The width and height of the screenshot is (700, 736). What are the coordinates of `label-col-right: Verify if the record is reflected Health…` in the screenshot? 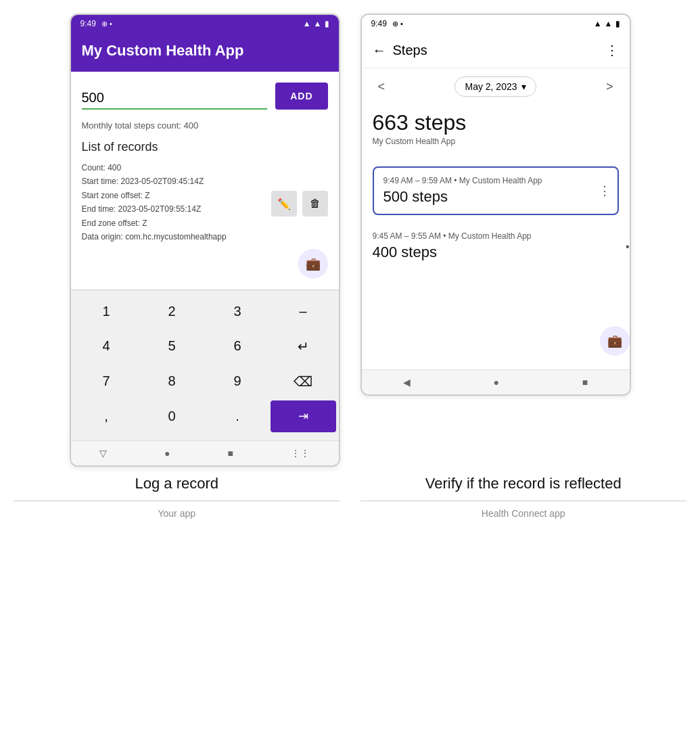 It's located at (523, 497).